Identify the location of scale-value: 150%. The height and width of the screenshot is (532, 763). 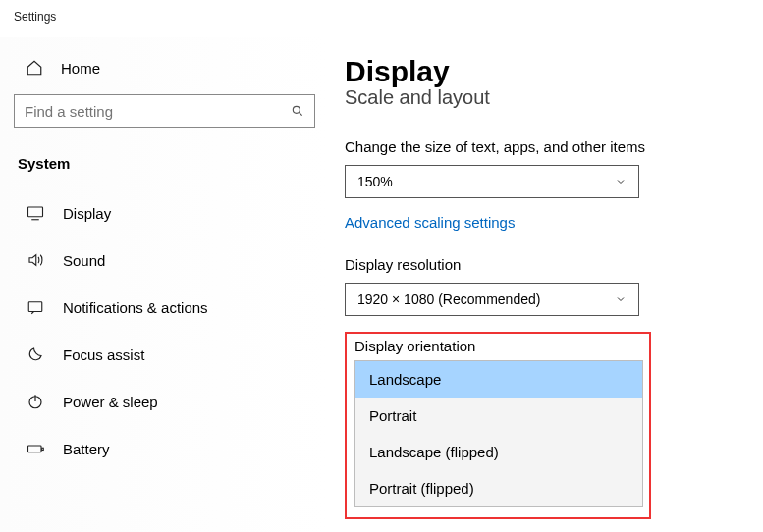
(375, 182).